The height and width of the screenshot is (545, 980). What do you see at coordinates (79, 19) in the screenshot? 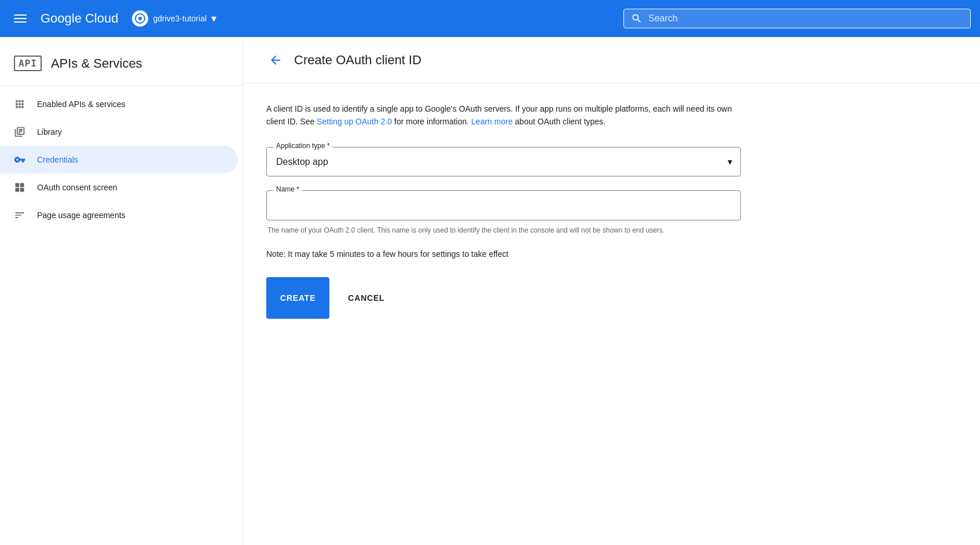
I see `google-cloud-logo: Google Cloud` at bounding box center [79, 19].